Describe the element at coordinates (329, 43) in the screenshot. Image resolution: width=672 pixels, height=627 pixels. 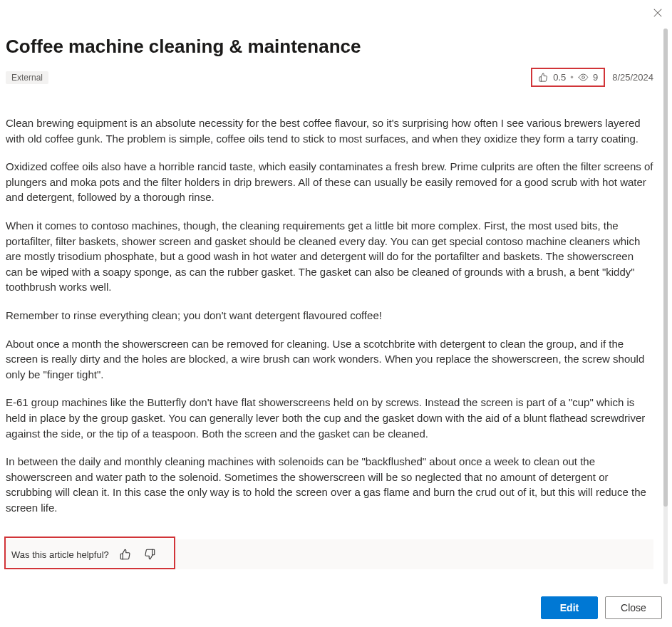
I see `article-header: Coffee machine cleaning & maintenance Ex…` at that location.